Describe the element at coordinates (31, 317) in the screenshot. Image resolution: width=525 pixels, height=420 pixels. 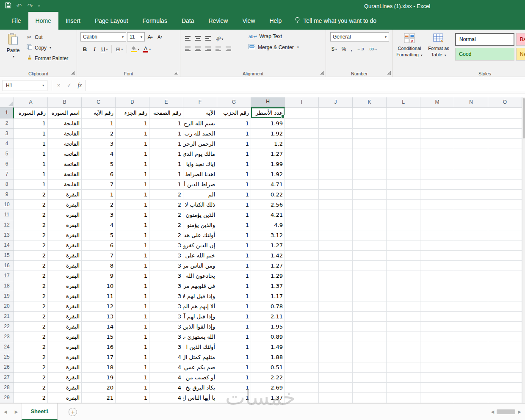
I see `cell-A21: 2` at that location.